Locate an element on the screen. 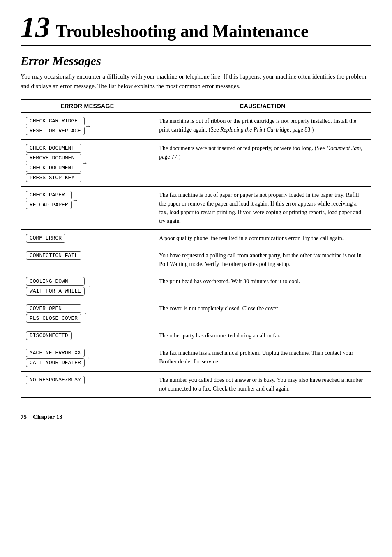  cause-action-cell: The number you called does not answer or… is located at coordinates (263, 385).